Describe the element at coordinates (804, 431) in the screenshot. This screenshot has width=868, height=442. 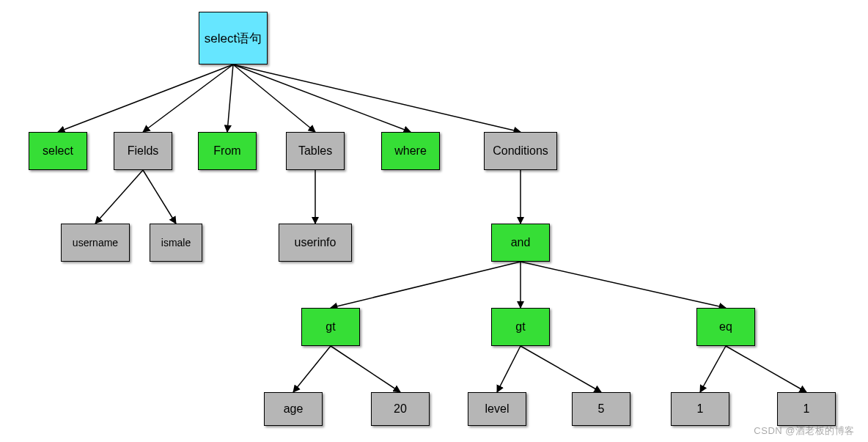
I see `watermark-text: CSDN @酒老板的博客` at that location.